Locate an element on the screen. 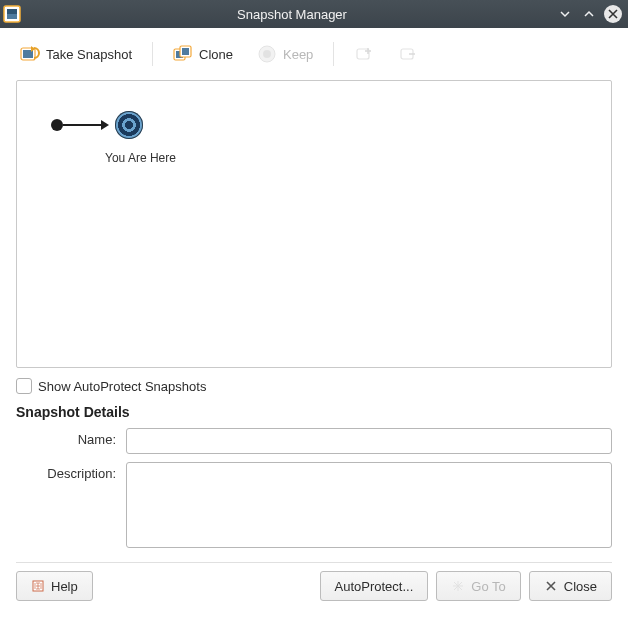 The width and height of the screenshot is (628, 633). keep-label: Keep is located at coordinates (298, 54).